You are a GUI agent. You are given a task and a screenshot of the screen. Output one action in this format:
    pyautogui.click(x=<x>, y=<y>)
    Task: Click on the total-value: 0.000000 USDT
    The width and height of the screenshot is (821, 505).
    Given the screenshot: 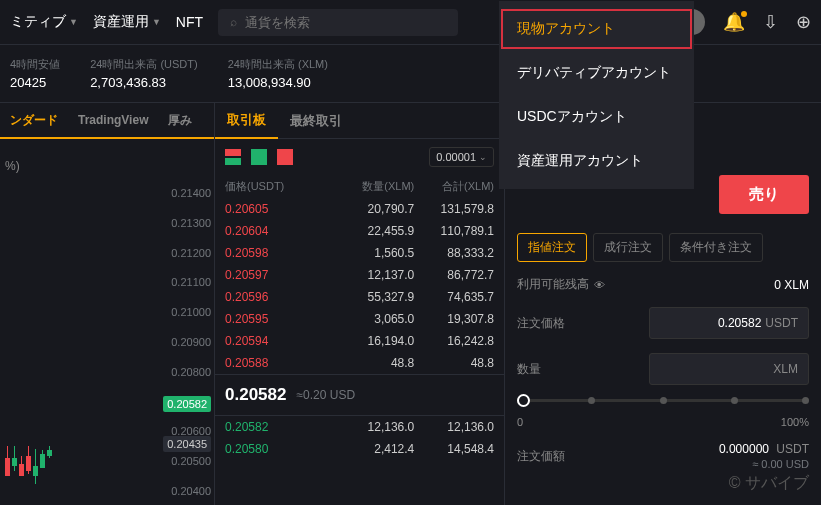 What is the action you would take?
    pyautogui.click(x=764, y=449)
    